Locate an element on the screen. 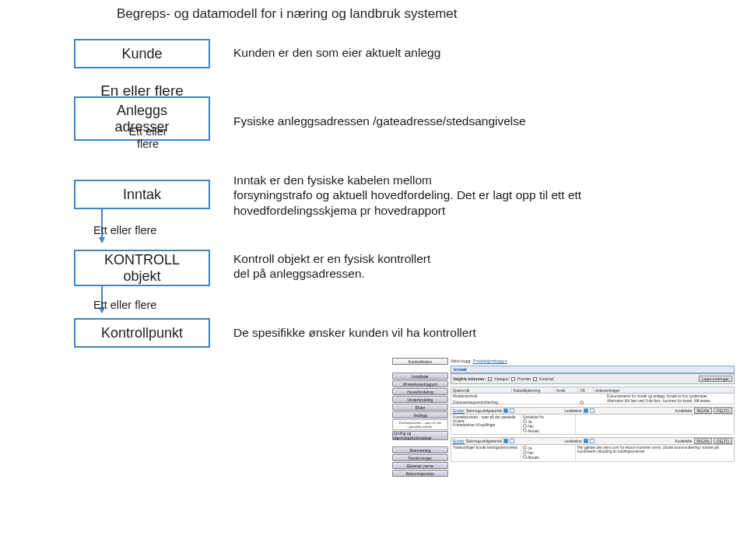  multiplicity-anleggs-inntak: Ett eller flere is located at coordinates (148, 138).